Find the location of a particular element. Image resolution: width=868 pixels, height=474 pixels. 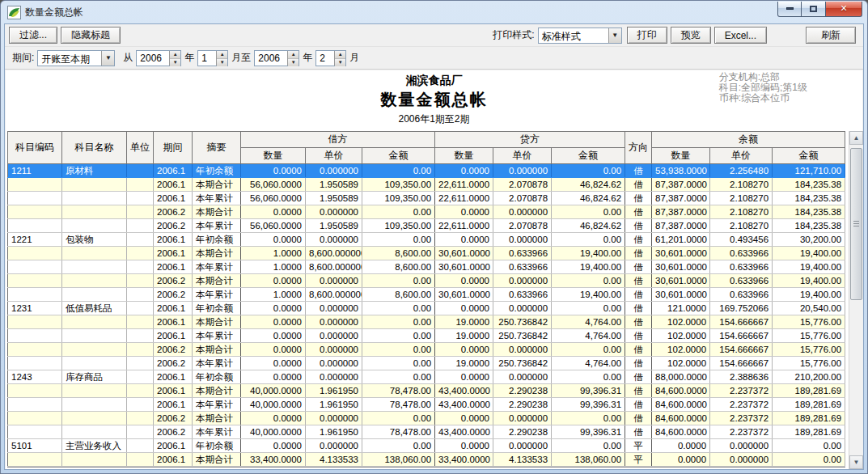

scroll-down-icon: ▼ is located at coordinates (856, 463).